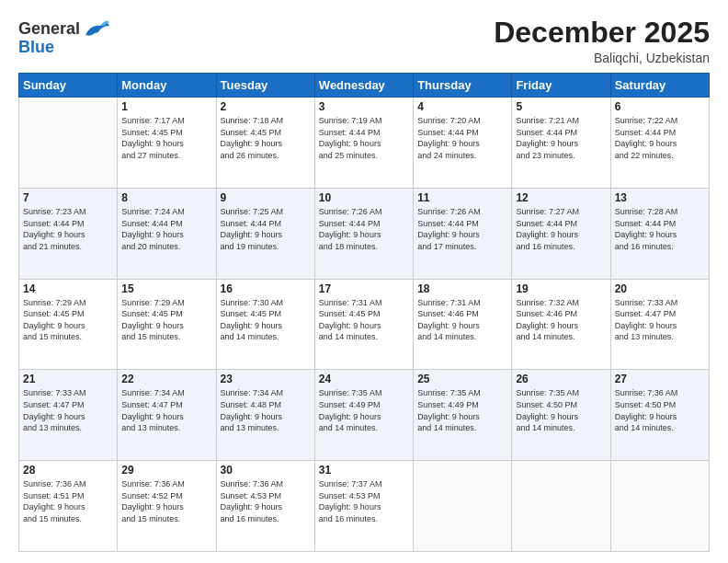  Describe the element at coordinates (167, 506) in the screenshot. I see `table-row: 29Sunrise: 7:36 AM Sunset: 4:52 PM Dayli…` at that location.